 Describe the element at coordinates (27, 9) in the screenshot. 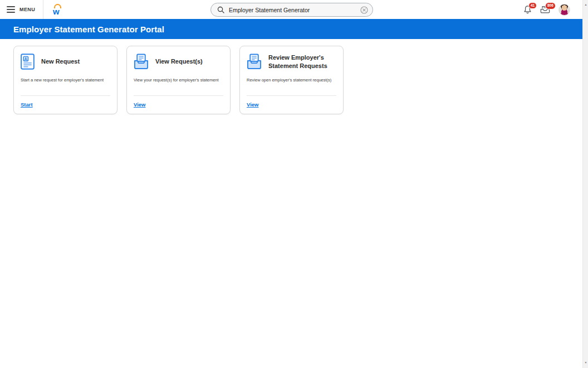

I see `menu-label: MENU` at that location.